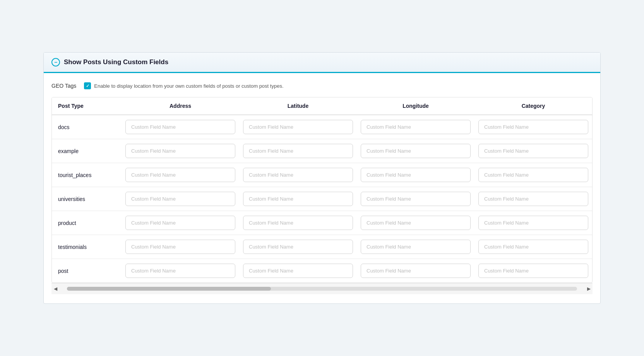 The height and width of the screenshot is (356, 644). Describe the element at coordinates (322, 63) in the screenshot. I see `panel-header: − Show Posts Using Custom Fields` at that location.